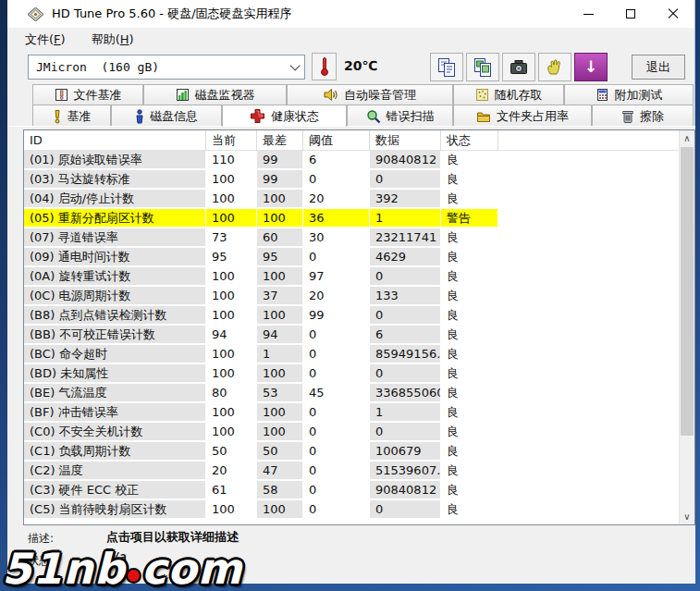 The image size is (700, 591). What do you see at coordinates (351, 316) in the screenshot?
I see `table-row: (B8) 点到点错误检测计数100100990良` at bounding box center [351, 316].